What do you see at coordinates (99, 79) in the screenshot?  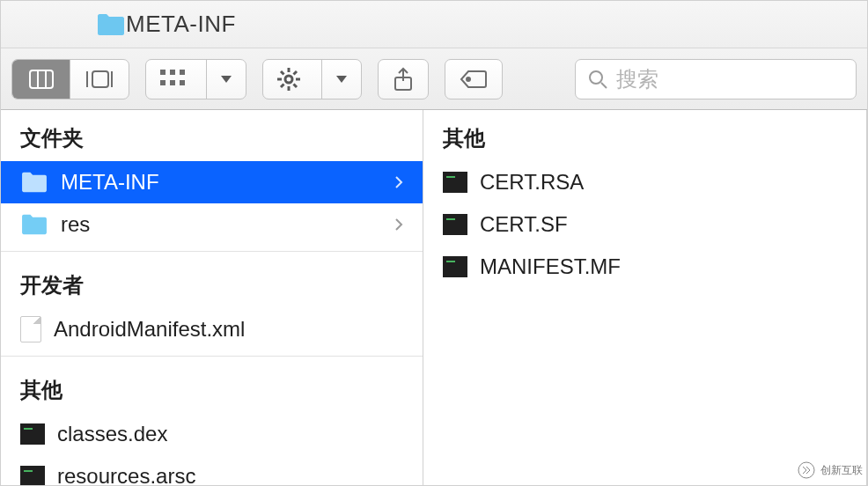 I see `list-view-icon` at bounding box center [99, 79].